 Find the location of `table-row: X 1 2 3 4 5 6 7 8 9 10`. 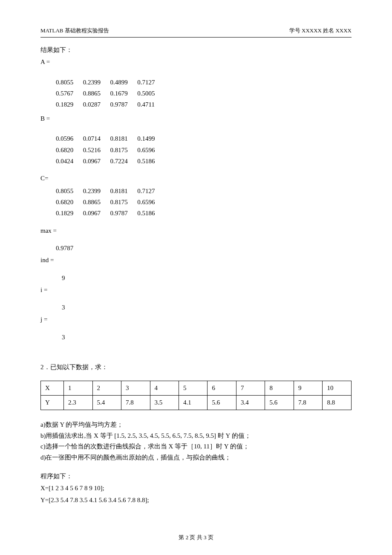

table-row: X 1 2 3 4 5 6 7 8 9 10 is located at coordinates (196, 388).